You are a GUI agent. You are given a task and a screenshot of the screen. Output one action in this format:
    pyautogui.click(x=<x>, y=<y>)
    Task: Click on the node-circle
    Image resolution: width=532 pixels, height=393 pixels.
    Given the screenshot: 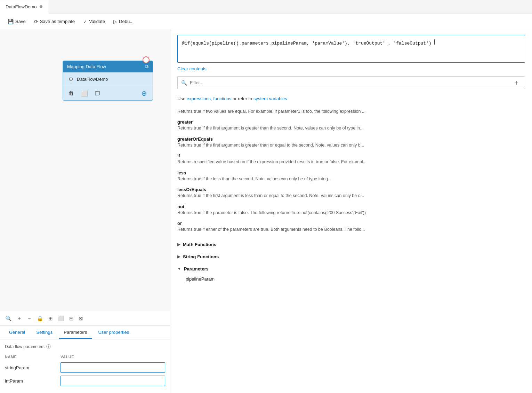 What is the action you would take?
    pyautogui.click(x=146, y=60)
    